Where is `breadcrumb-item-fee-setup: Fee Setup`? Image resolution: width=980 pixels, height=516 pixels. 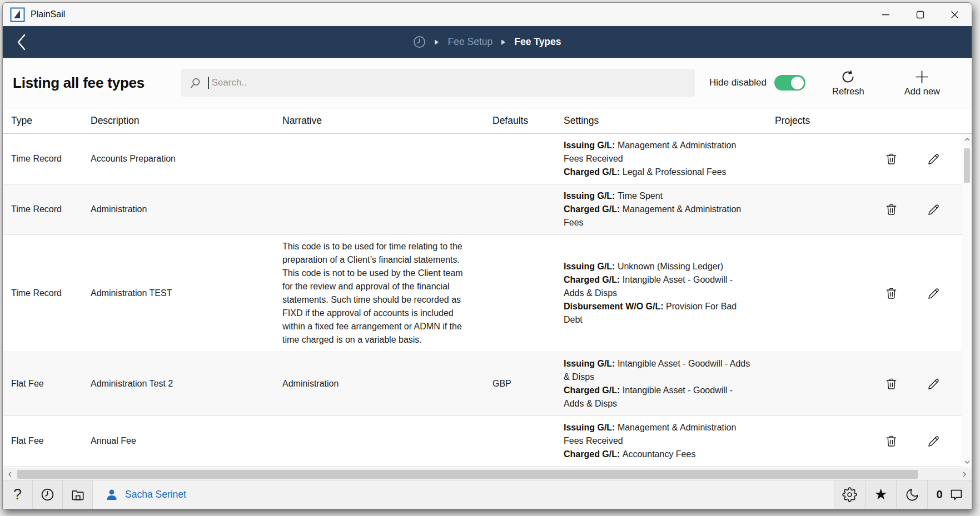
breadcrumb-item-fee-setup: Fee Setup is located at coordinates (470, 42).